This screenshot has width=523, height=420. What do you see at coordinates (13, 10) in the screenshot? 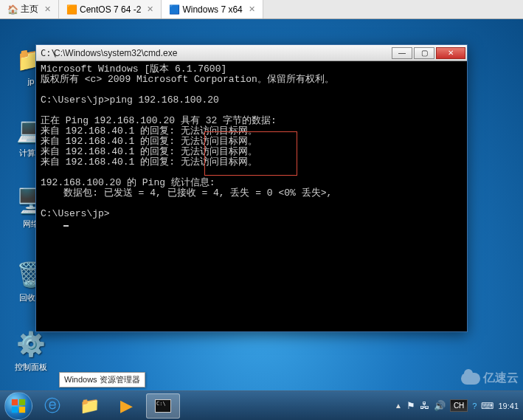
I see `home-icon: 🏠` at bounding box center [13, 10].